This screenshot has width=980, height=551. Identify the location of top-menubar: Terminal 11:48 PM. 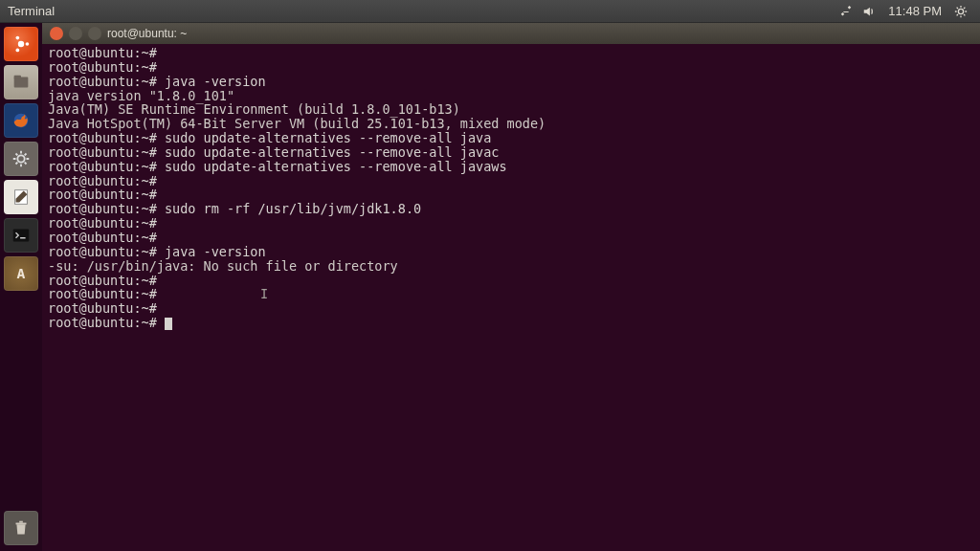
(490, 11).